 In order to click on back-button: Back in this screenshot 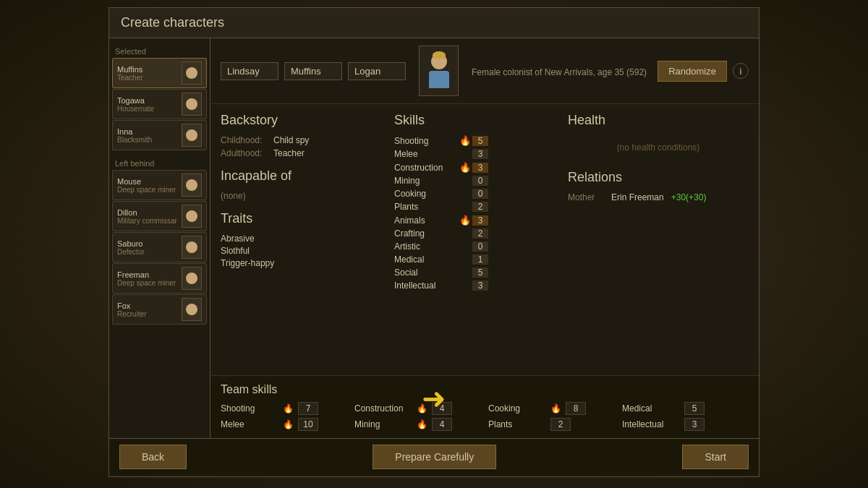, I will do `click(153, 457)`.